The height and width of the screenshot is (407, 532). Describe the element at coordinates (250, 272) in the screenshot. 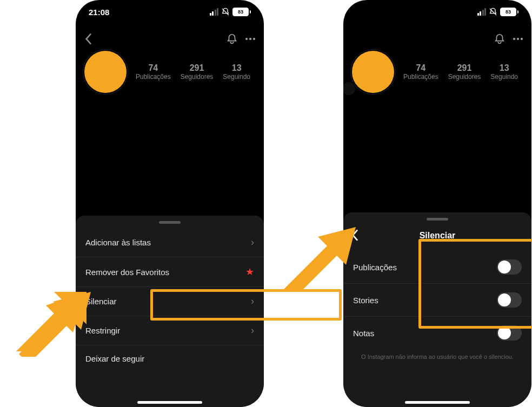

I see `star-icon: ★` at that location.